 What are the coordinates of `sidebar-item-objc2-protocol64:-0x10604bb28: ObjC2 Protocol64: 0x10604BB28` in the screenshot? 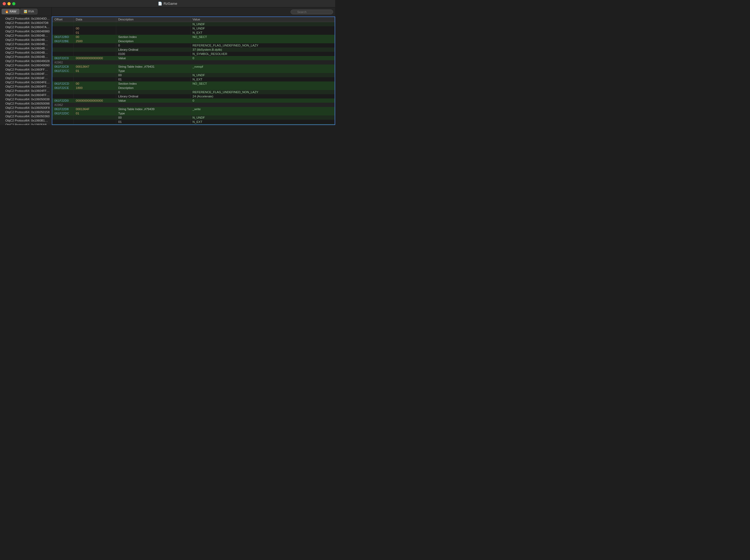 It's located at (26, 40).